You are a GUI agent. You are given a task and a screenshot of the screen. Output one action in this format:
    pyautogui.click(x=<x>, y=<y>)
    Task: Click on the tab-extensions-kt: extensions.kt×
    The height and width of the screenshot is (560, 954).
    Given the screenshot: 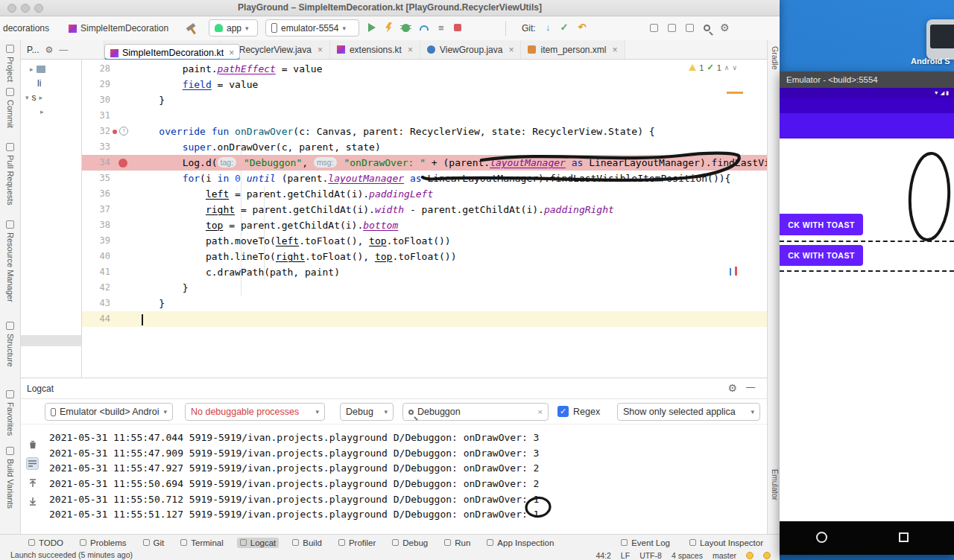 What is the action you would take?
    pyautogui.click(x=376, y=49)
    